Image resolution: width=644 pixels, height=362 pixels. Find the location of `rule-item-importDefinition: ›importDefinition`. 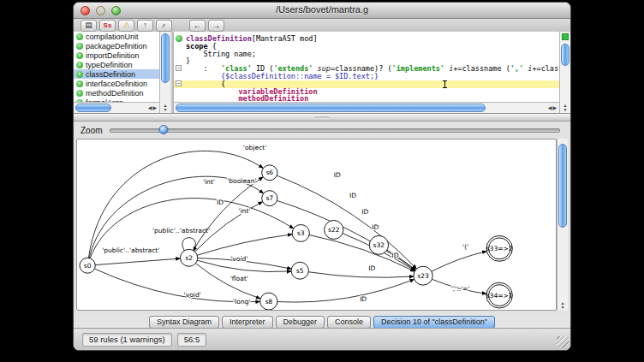

rule-item-importDefinition: ›importDefinition is located at coordinates (116, 55).